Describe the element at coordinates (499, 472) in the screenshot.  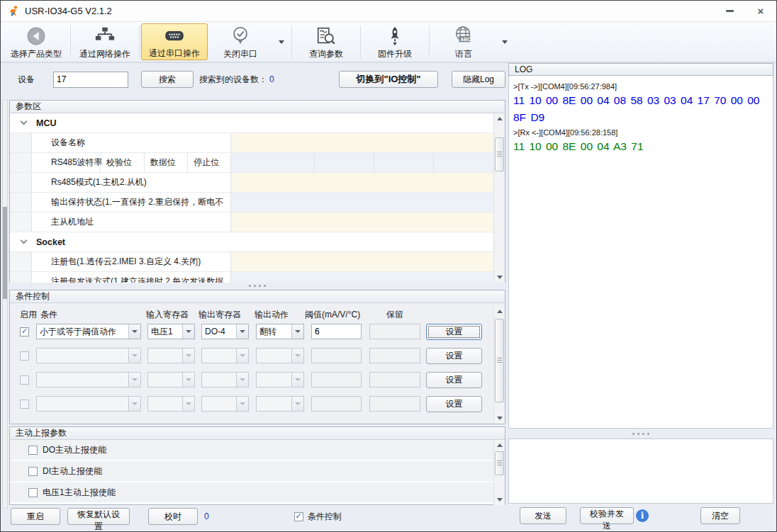
I see `report-scrollbar` at that location.